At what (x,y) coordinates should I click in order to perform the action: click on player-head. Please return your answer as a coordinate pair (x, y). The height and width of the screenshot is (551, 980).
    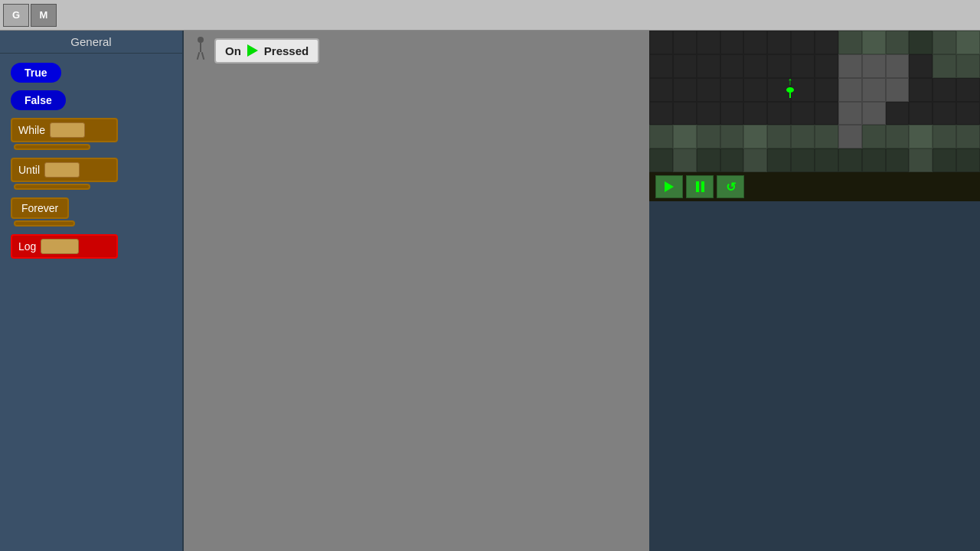
    Looking at the image, I should click on (790, 90).